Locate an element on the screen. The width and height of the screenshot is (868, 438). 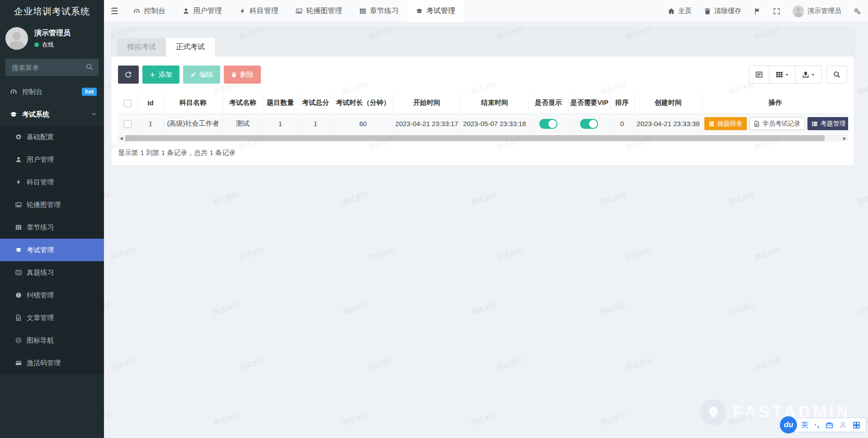
col-header-id: Id is located at coordinates (151, 103).